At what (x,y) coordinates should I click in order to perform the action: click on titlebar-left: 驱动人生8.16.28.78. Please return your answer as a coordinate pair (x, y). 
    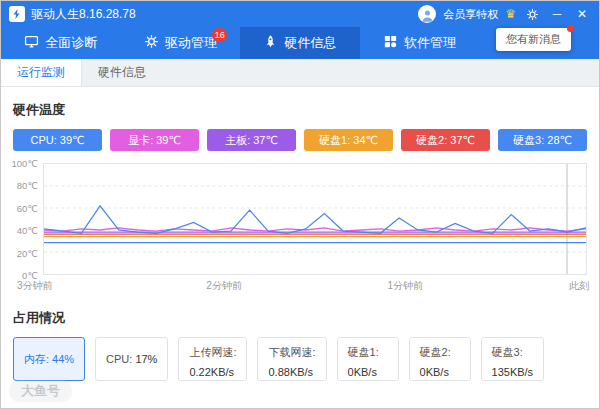
    Looking at the image, I should click on (72, 14).